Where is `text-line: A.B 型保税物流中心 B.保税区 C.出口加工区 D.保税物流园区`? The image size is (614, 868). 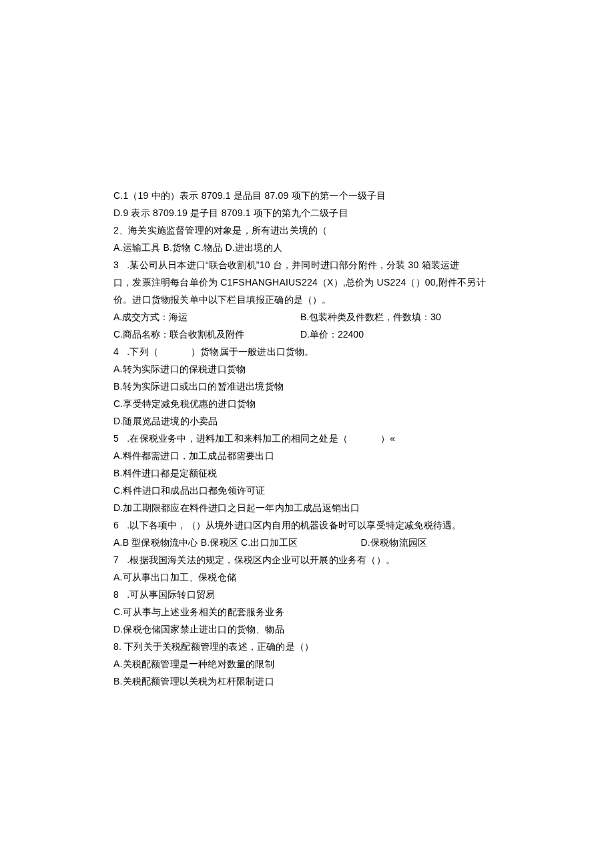 text-line: A.B 型保税物流中心 B.保税区 C.出口加工区 D.保税物流园区 is located at coordinates (307, 542).